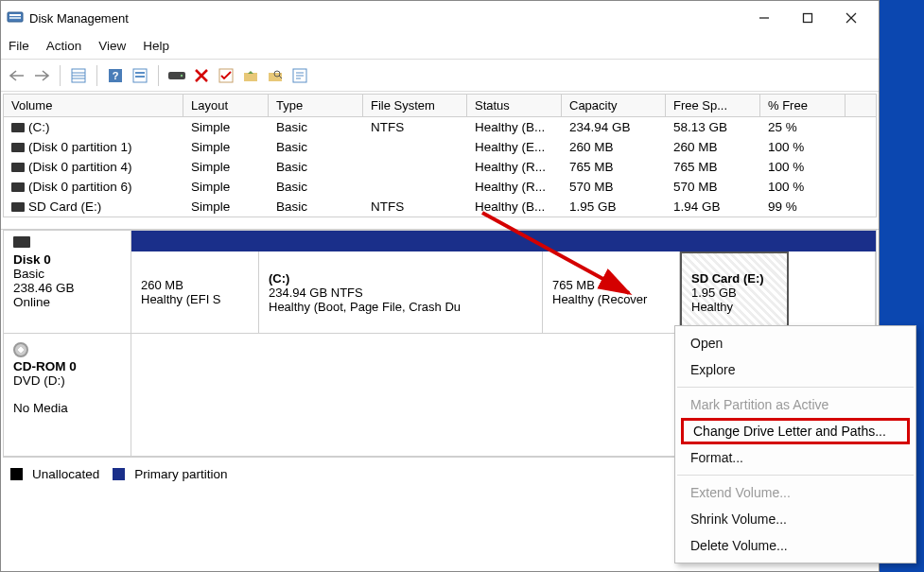  What do you see at coordinates (177, 76) in the screenshot?
I see `drive-icon` at bounding box center [177, 76].